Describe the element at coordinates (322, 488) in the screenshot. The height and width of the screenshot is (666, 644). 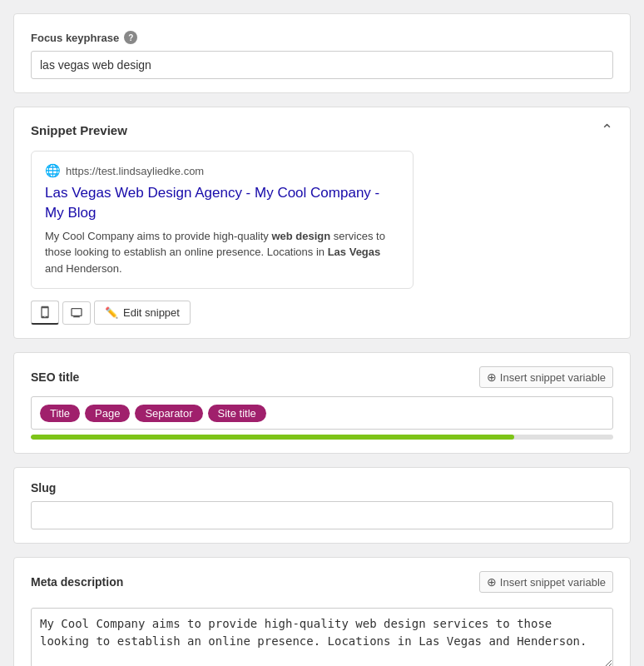
I see `slug-label: Slug` at that location.